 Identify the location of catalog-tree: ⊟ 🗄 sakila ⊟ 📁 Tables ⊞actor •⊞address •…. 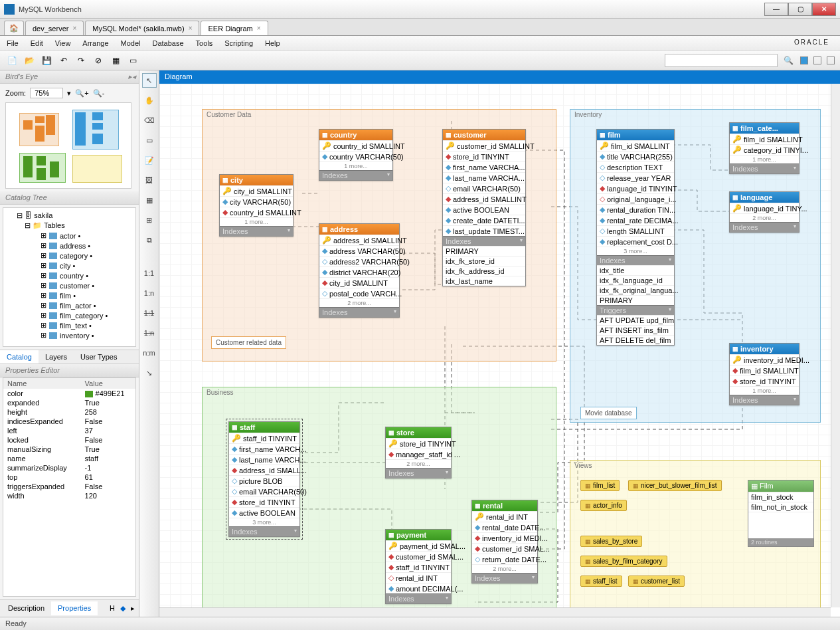
(69, 277).